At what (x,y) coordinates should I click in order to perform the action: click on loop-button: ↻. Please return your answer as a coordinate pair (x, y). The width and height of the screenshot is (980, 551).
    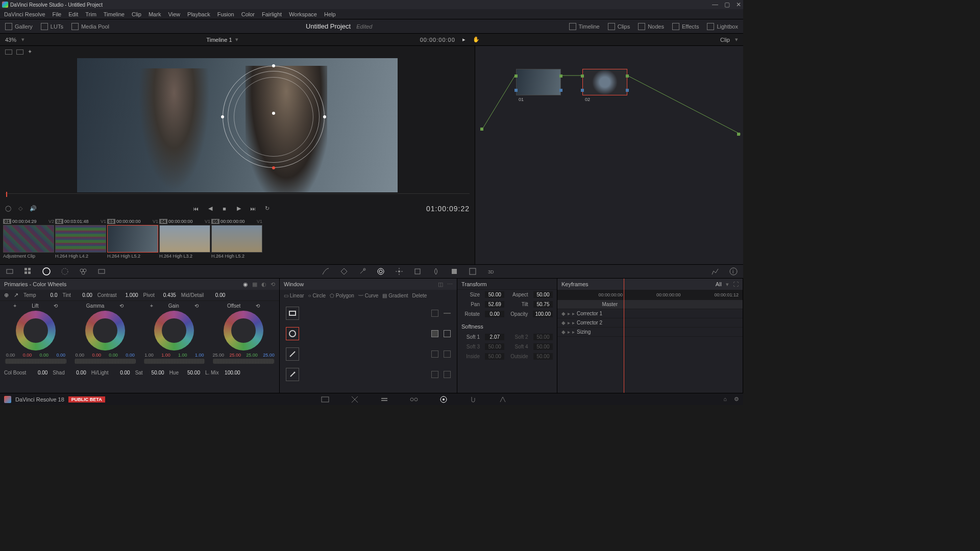
    Looking at the image, I should click on (267, 209).